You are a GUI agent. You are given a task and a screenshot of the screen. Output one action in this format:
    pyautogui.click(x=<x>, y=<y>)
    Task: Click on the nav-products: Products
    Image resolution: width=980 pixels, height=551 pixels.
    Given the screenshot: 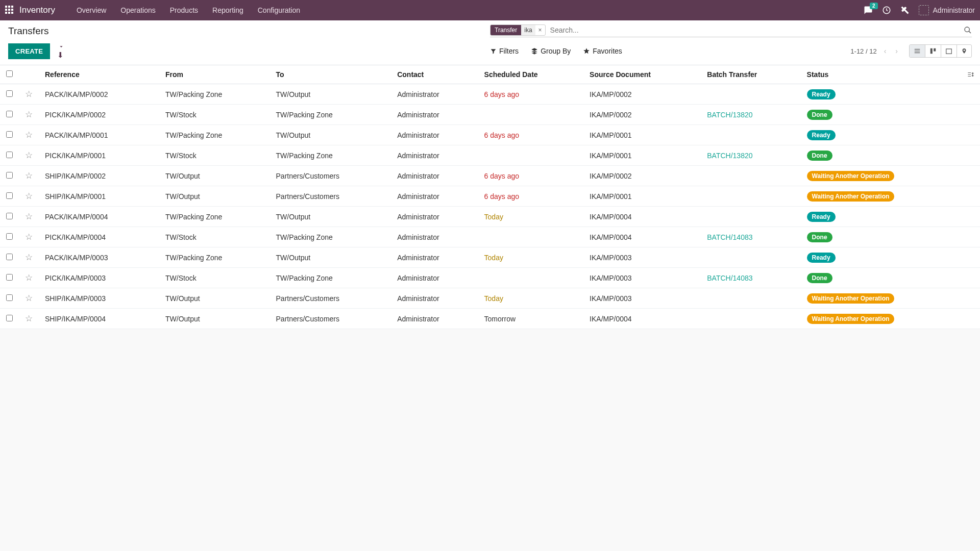 What is the action you would take?
    pyautogui.click(x=184, y=10)
    